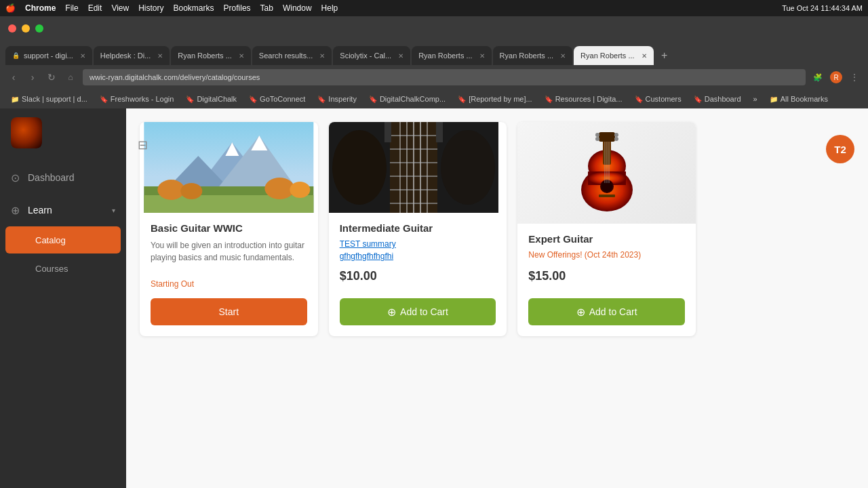 This screenshot has width=868, height=488. Describe the element at coordinates (229, 256) in the screenshot. I see `course-description-basic-guitar: You will be given an introduction into g…` at that location.